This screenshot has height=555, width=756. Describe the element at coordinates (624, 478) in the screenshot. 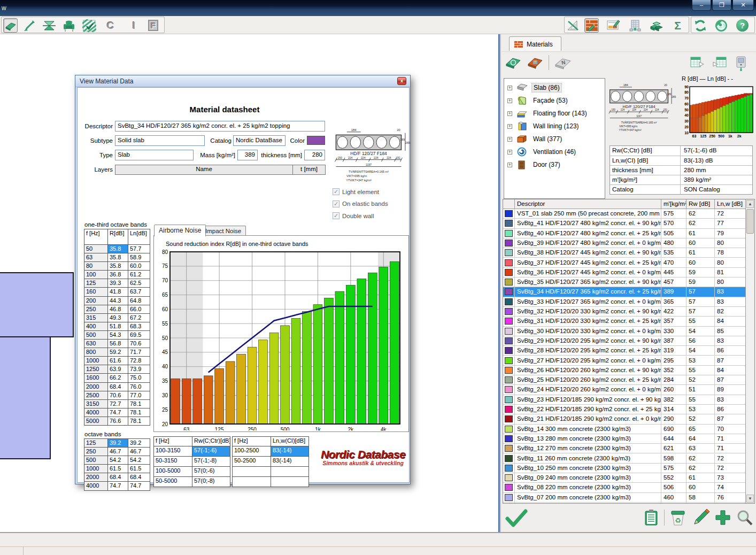

I see `table-row: SvBtg_09 240 mm concrete (2300 kg/m3)552…` at that location.